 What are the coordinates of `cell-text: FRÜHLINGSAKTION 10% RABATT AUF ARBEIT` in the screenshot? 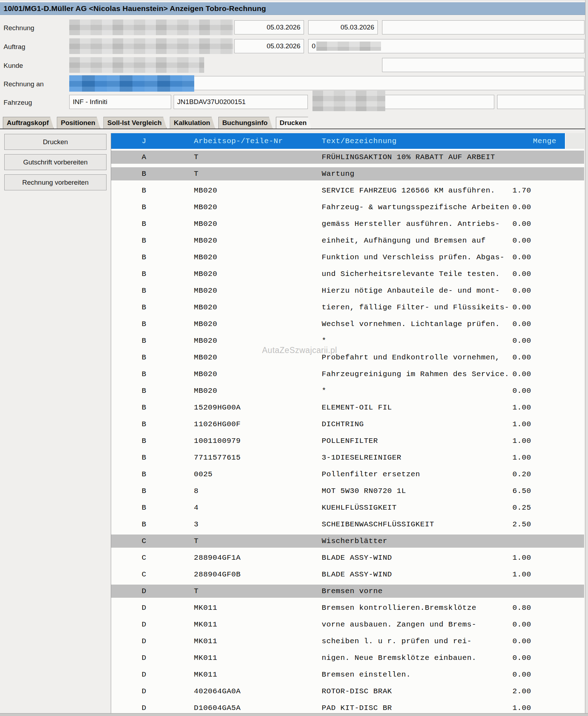 It's located at (416, 157).